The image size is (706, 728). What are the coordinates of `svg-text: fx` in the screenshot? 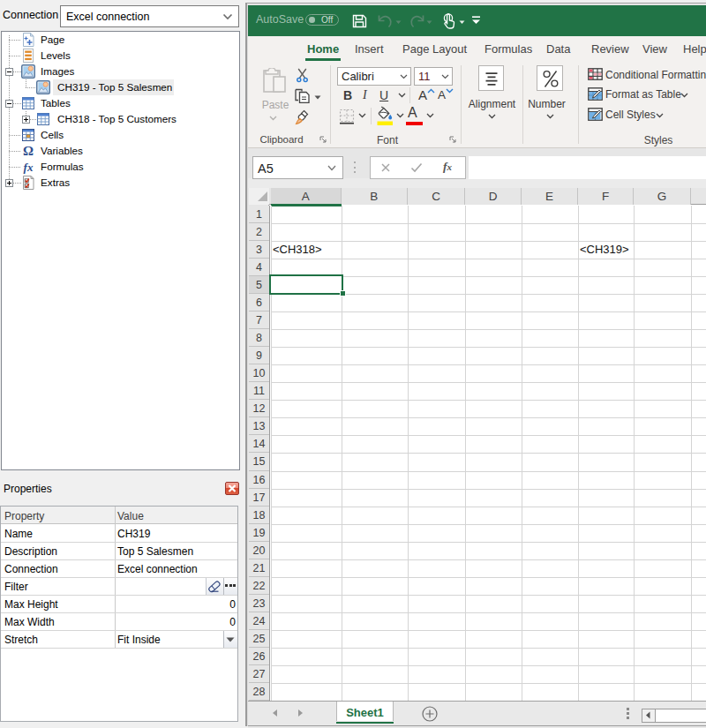 It's located at (28, 168).